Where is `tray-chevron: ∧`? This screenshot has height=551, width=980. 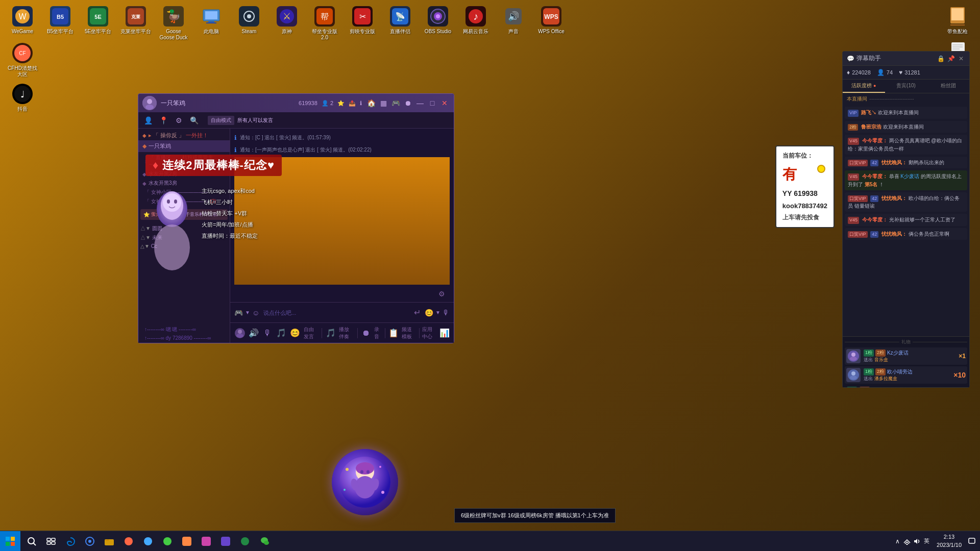
tray-chevron: ∧ is located at coordinates (897, 541).